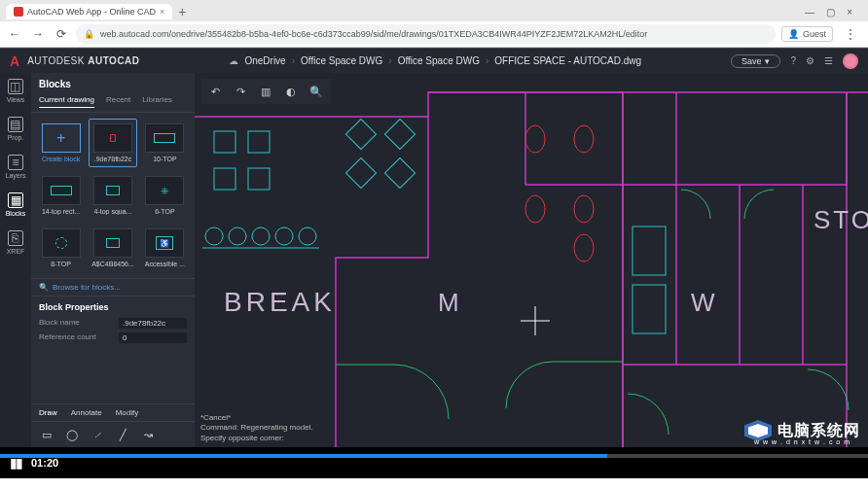 The width and height of the screenshot is (868, 489). What do you see at coordinates (16, 261) in the screenshot?
I see `left-rail: ◫Views ▤Prop. ≡Layers ▦Blocks ⎘XREF` at bounding box center [16, 261].